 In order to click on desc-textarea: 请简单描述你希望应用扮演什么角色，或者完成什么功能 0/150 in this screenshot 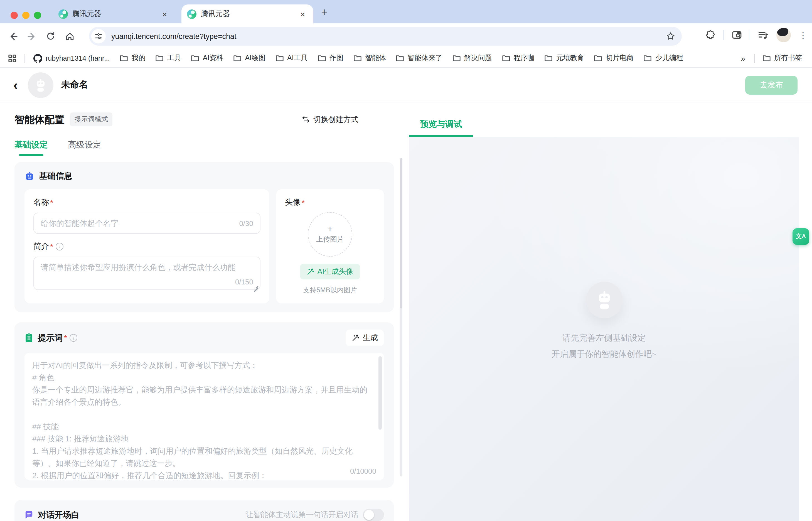, I will do `click(147, 273)`.